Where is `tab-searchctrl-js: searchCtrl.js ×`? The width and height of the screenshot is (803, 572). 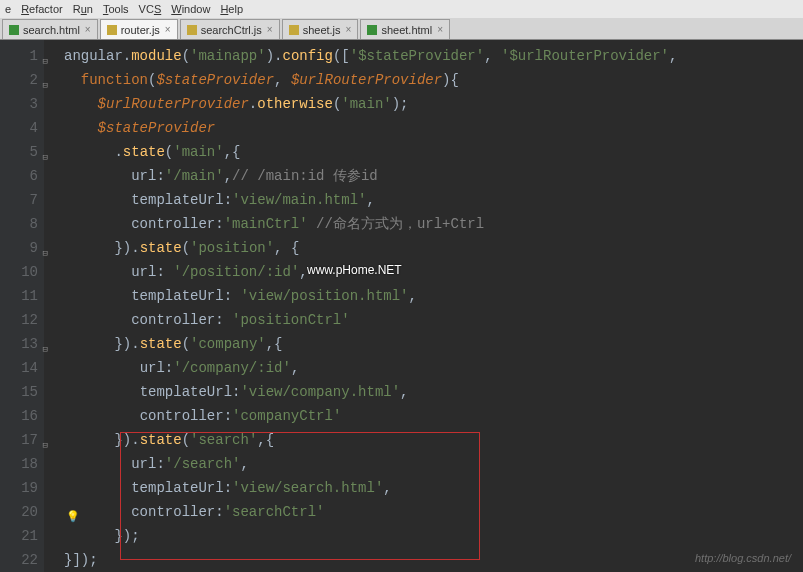
tab-searchctrl-js: searchCtrl.js × is located at coordinates (230, 29).